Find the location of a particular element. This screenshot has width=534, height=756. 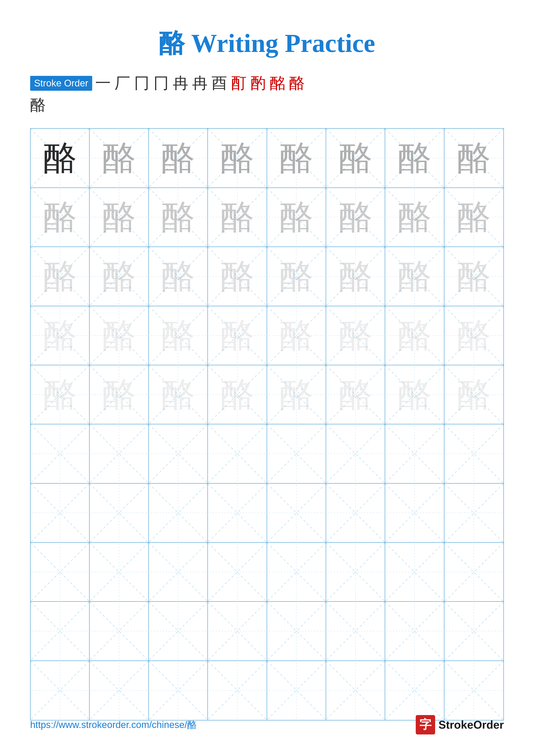

cell-5-5: 酪 is located at coordinates (297, 395).